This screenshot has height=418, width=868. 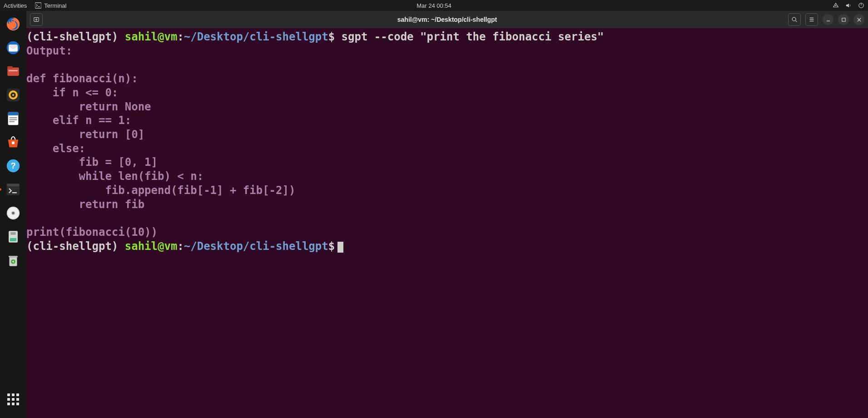 I want to click on window-title: sahil@vm: ~/Desktop/cli-shellgpt, so click(x=447, y=20).